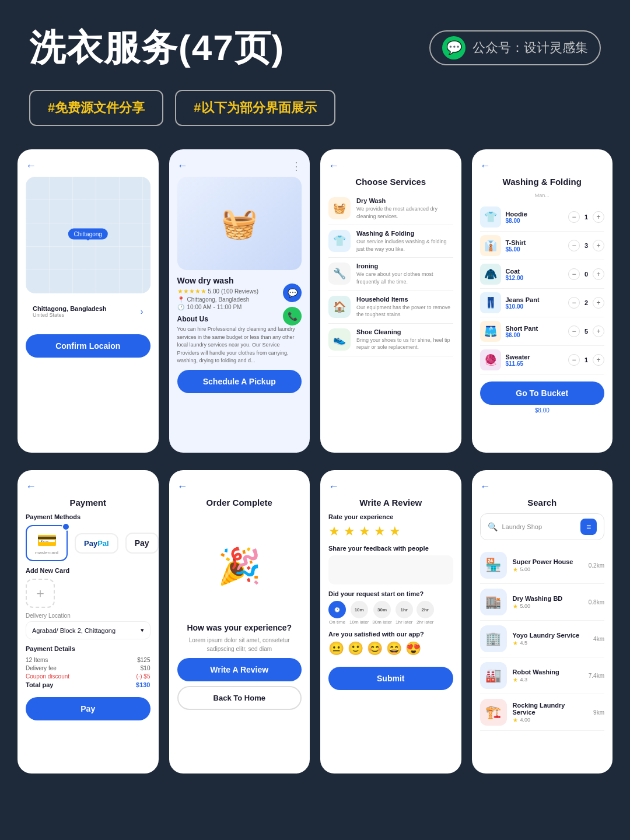  What do you see at coordinates (374, 649) in the screenshot?
I see `emoji-3: 😊` at bounding box center [374, 649].